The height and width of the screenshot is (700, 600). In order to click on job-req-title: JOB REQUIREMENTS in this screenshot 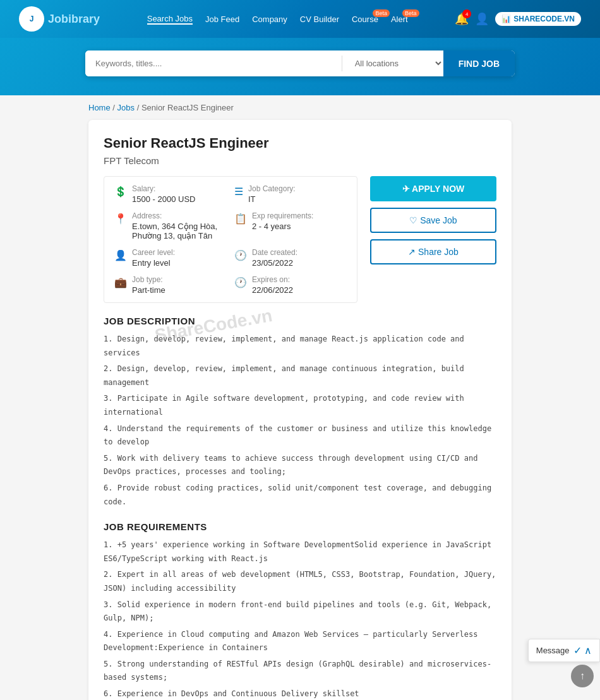, I will do `click(300, 526)`.